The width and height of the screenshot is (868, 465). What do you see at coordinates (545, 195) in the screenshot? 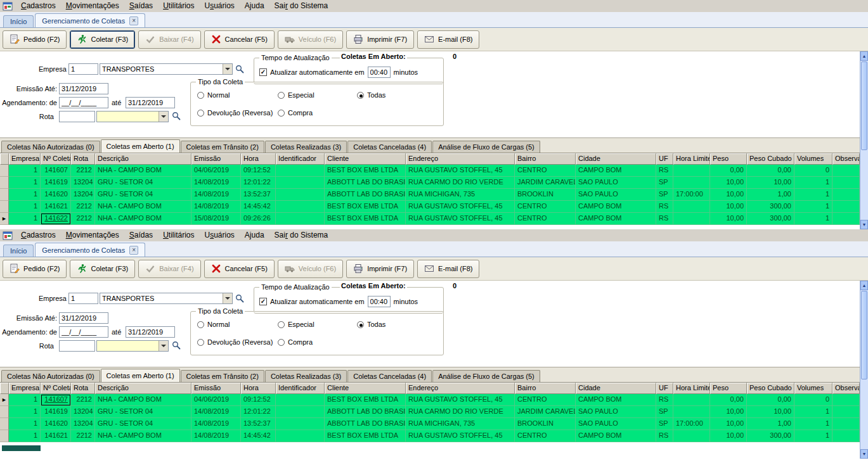
I see `grid-cell-bairro: BROOKLIN` at bounding box center [545, 195].